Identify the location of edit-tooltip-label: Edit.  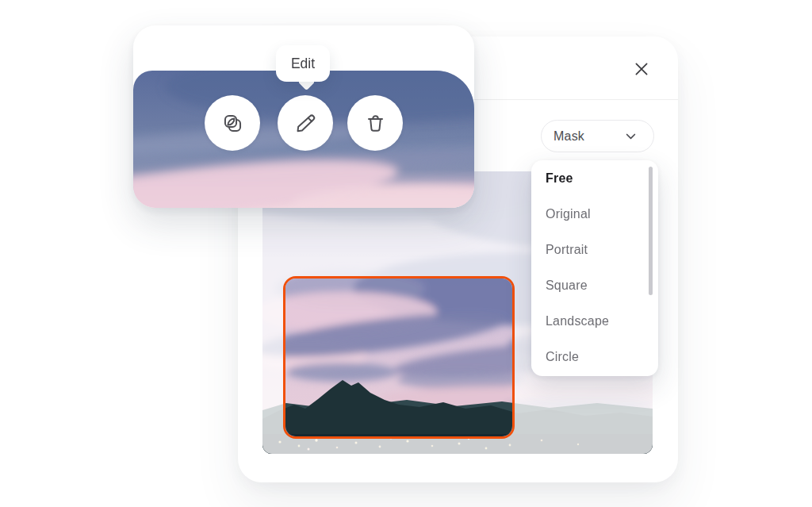
(303, 63).